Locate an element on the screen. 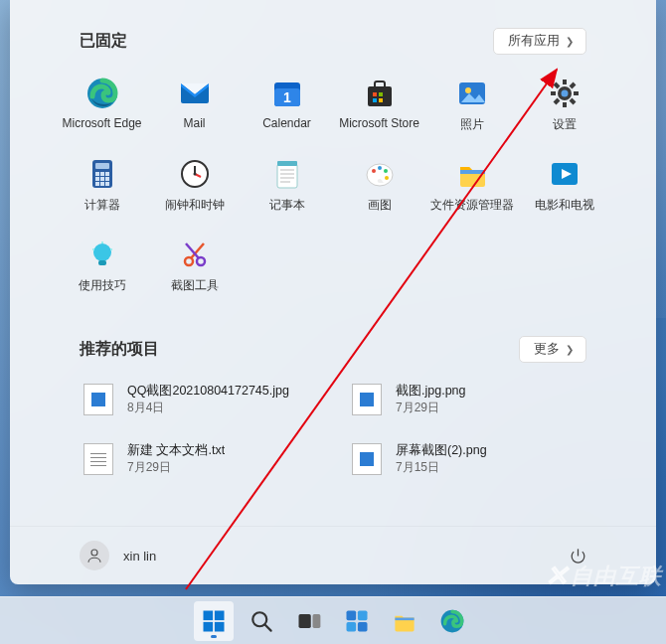 This screenshot has height=644, width=666. pinned-app-explorer: 文件资源管理器 is located at coordinates (471, 185).